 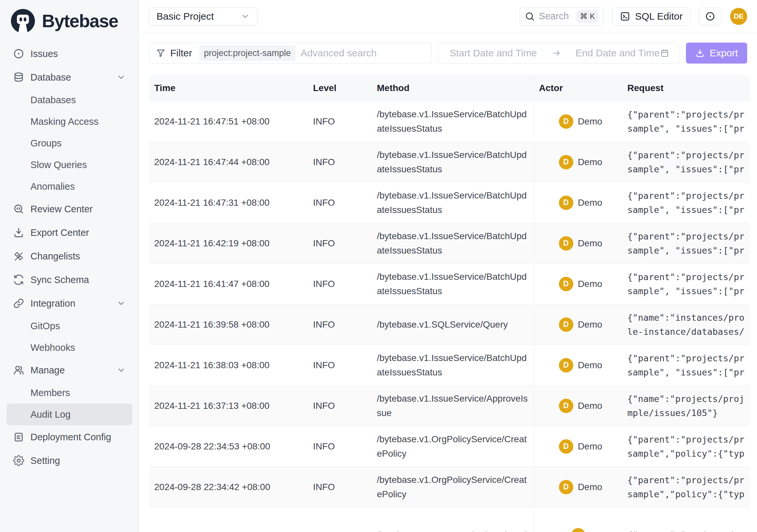 What do you see at coordinates (449, 162) in the screenshot?
I see `table-row: 2024-11-21 16:47:44 +08:00 INFO /bytebas…` at bounding box center [449, 162].